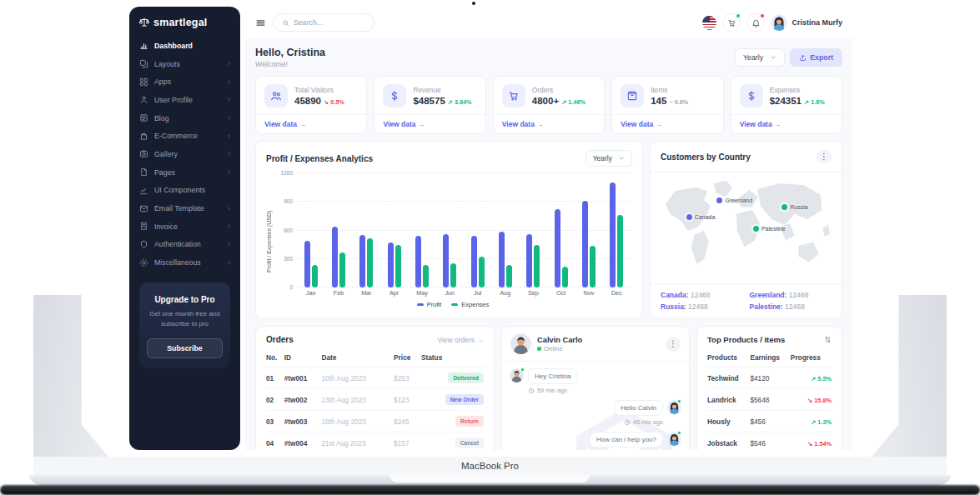  What do you see at coordinates (477, 230) in the screenshot?
I see `bar-group-jul` at bounding box center [477, 230].